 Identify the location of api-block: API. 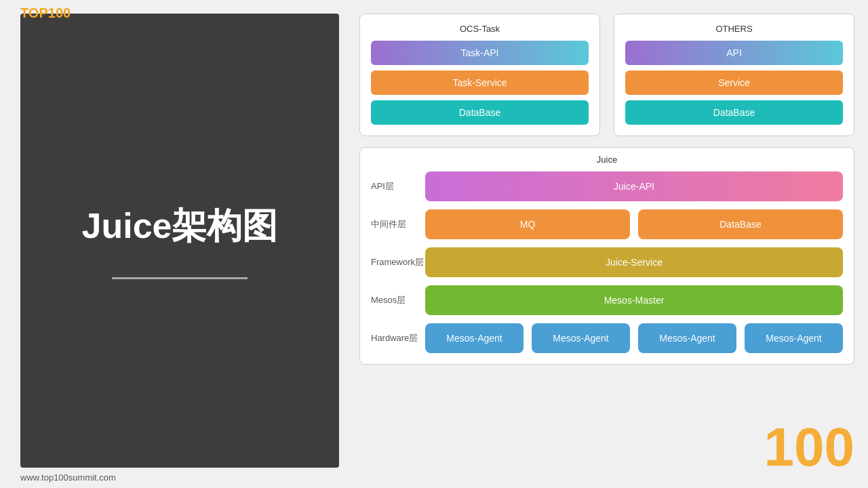
(734, 53).